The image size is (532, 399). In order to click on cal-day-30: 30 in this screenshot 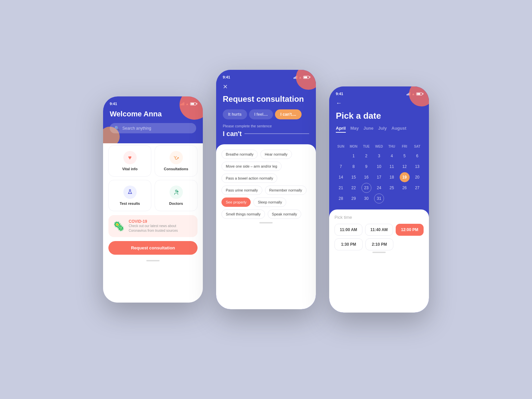, I will do `click(366, 199)`.